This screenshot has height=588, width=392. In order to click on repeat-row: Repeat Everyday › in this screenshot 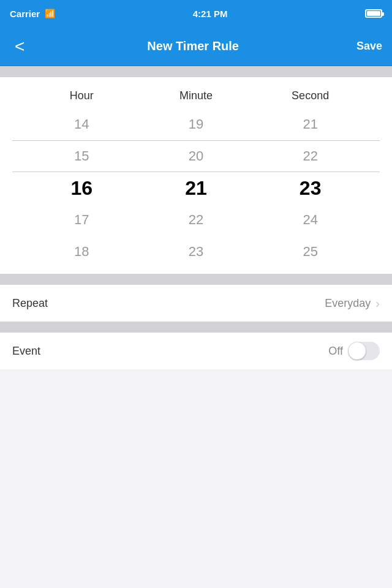, I will do `click(196, 303)`.